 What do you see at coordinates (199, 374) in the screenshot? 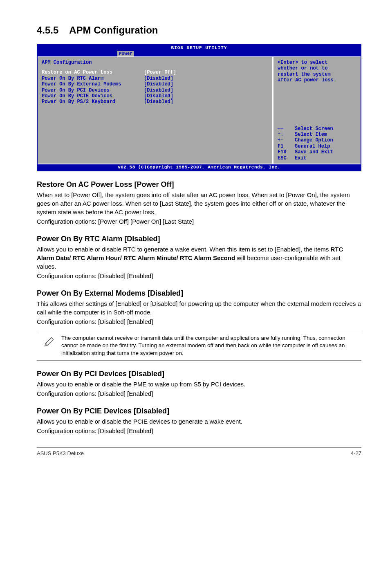
I see `subsection-heading: Power On By PCI Devices [Disabled]` at bounding box center [199, 374].